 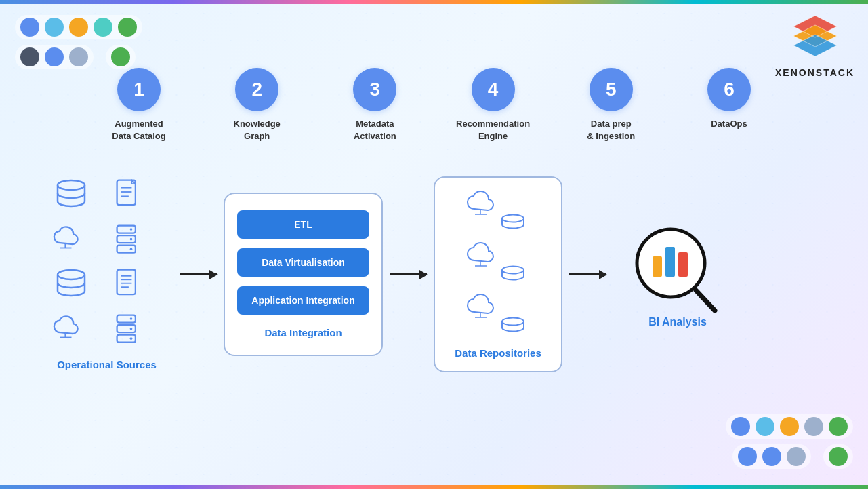 What do you see at coordinates (434, 105) in the screenshot?
I see `steps-row: 1 AugmentedData Catalog 2 KnowledgeGraph…` at bounding box center [434, 105].